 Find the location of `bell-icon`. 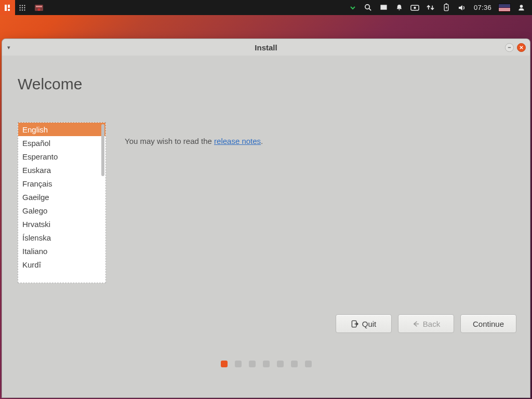

bell-icon is located at coordinates (400, 7).